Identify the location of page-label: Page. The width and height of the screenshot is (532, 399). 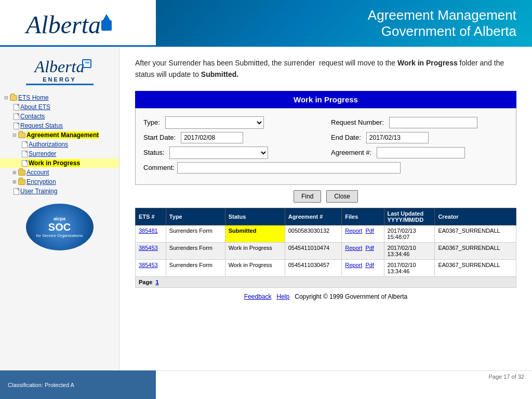
(145, 282).